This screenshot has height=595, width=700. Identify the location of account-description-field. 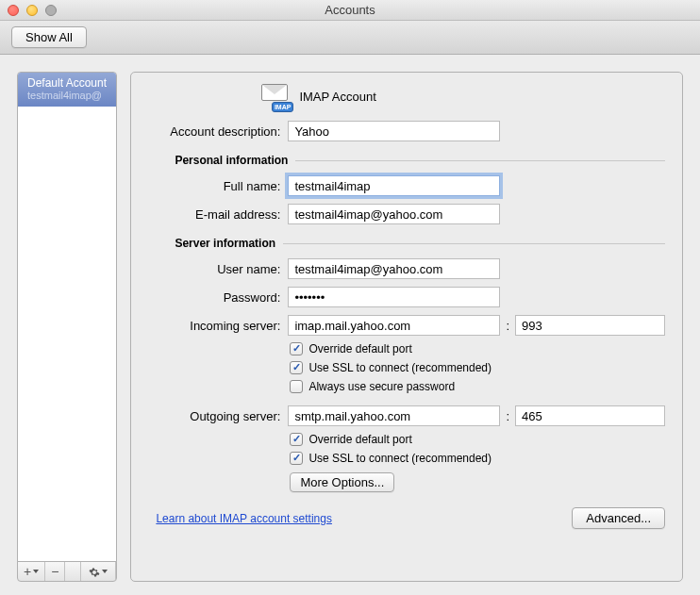
(394, 131).